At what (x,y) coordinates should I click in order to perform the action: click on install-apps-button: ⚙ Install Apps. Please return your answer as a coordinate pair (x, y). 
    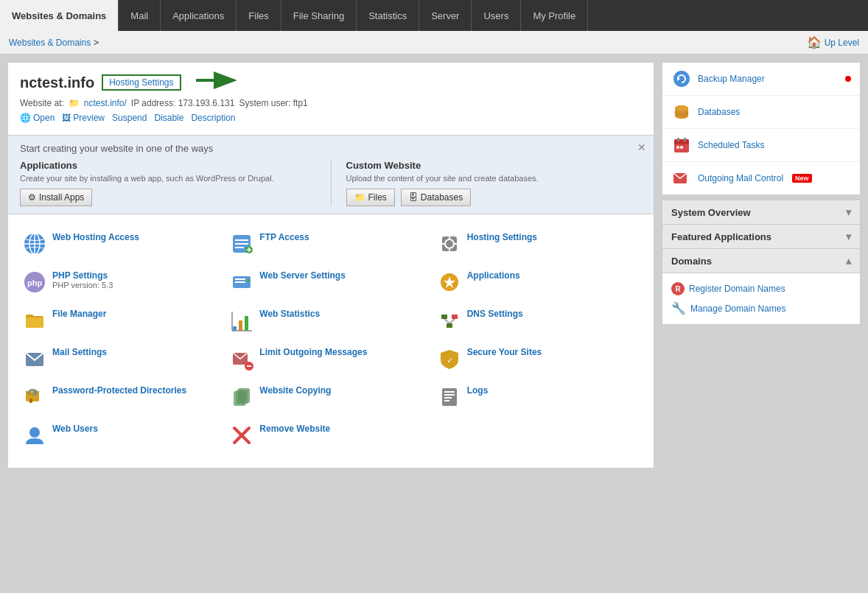
    Looking at the image, I should click on (56, 197).